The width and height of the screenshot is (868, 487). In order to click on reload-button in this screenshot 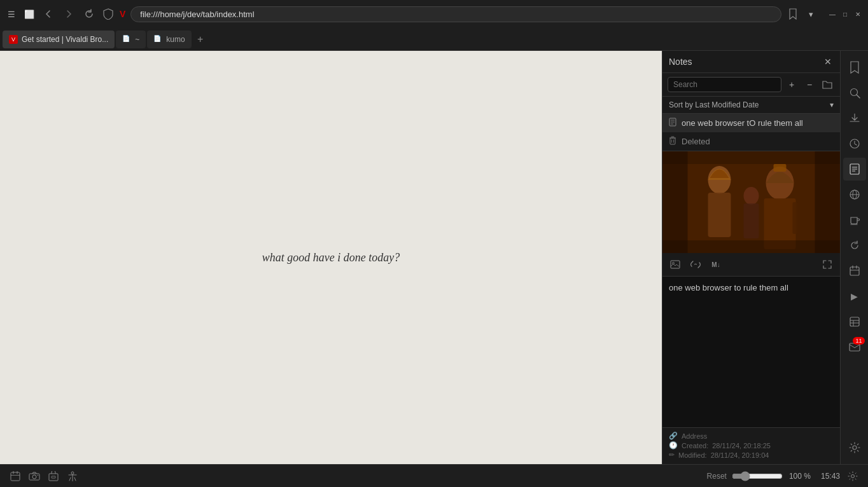, I will do `click(89, 14)`.